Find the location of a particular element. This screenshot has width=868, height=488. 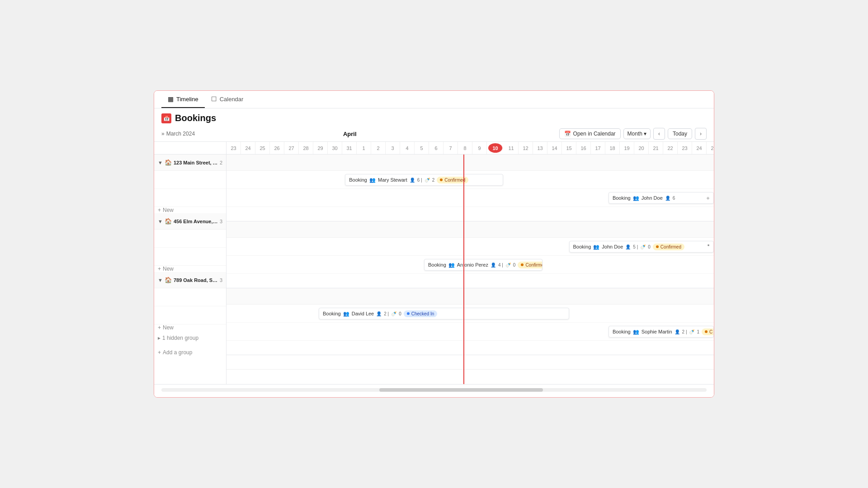

add-new-group1: + New is located at coordinates (190, 210).